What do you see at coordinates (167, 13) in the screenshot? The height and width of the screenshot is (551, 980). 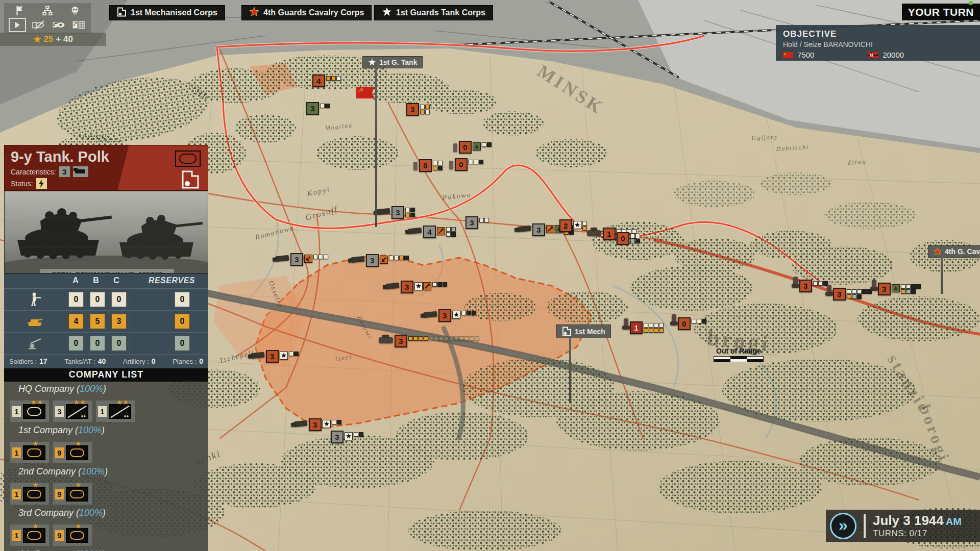 I see `corps-button-1: 1st Mechanised Corps` at bounding box center [167, 13].